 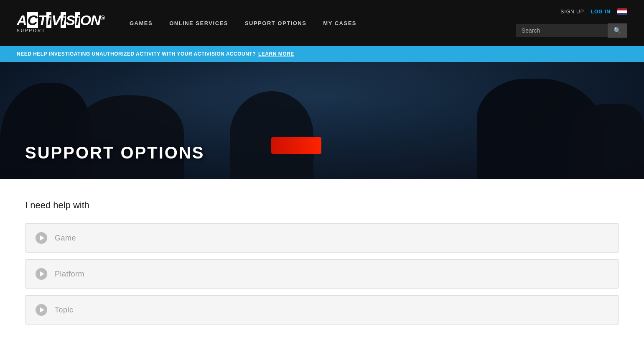 What do you see at coordinates (115, 153) in the screenshot?
I see `hero-title: SUPPORT OPTIONS` at bounding box center [115, 153].